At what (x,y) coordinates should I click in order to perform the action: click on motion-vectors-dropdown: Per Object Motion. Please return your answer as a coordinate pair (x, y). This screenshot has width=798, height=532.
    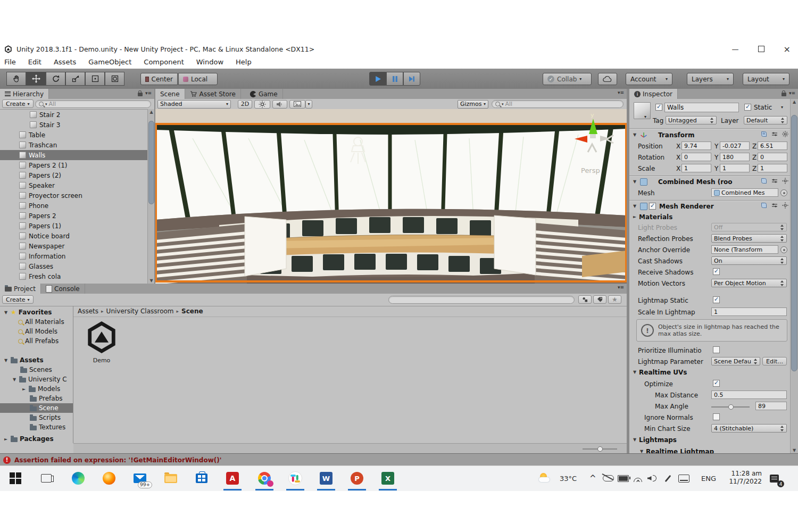
    Looking at the image, I should click on (749, 283).